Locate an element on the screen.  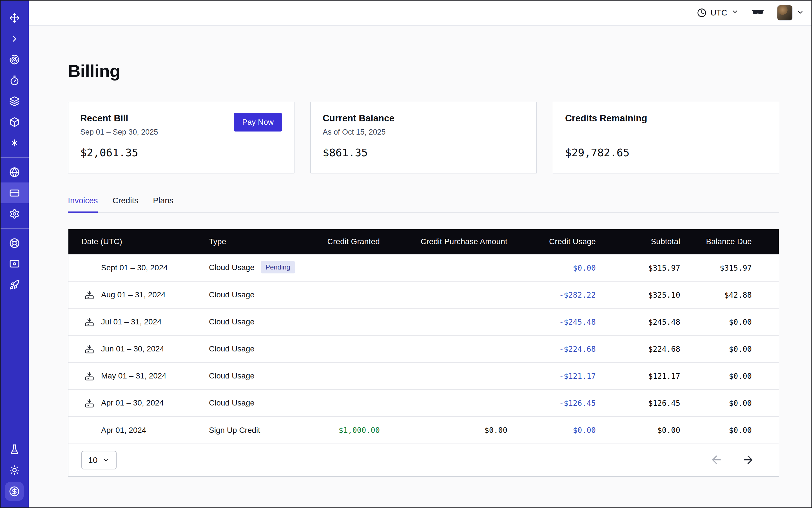
table-row: Apr 01, 2024Sign Up Credit$1,000.00$0.00… is located at coordinates (424, 430).